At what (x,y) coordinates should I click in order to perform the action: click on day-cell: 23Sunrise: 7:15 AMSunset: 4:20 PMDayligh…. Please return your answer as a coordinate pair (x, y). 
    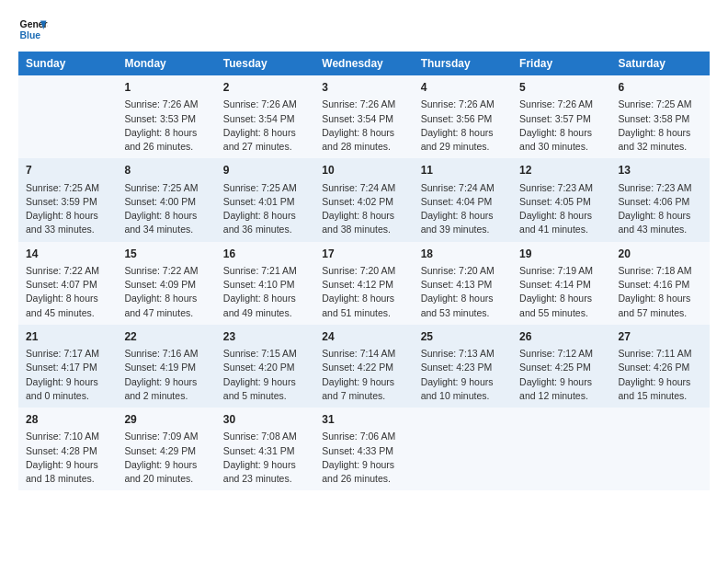
    Looking at the image, I should click on (265, 366).